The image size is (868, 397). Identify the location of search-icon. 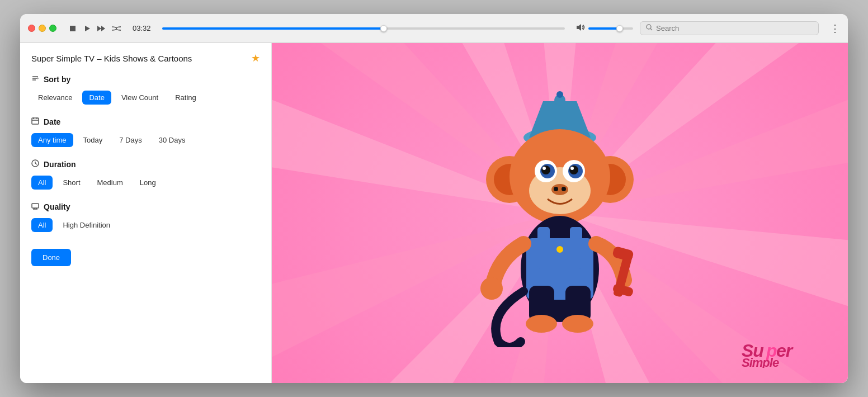
(649, 28).